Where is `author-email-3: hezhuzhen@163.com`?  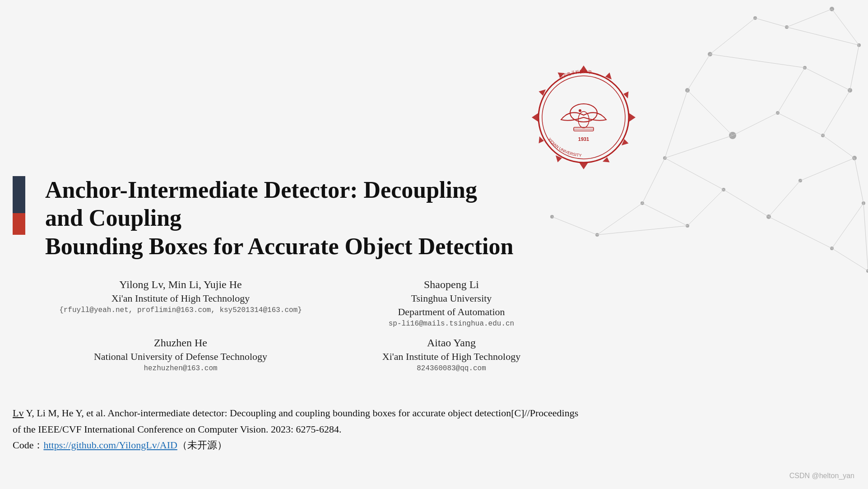 author-email-3: hezhuzhen@163.com is located at coordinates (181, 368).